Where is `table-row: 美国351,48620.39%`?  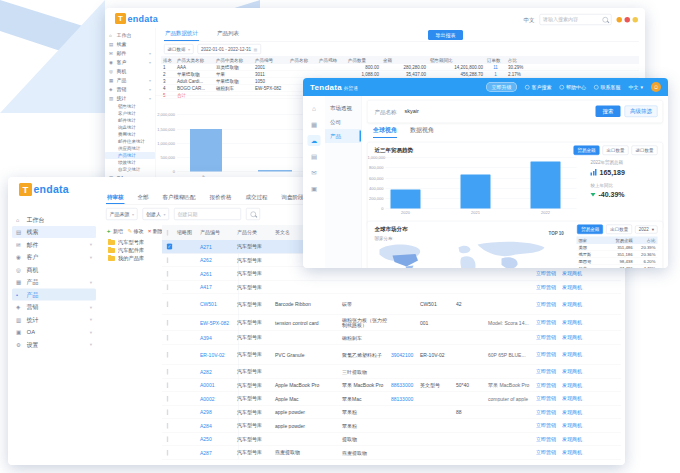 table-row: 美国351,48620.39% is located at coordinates (618, 248).